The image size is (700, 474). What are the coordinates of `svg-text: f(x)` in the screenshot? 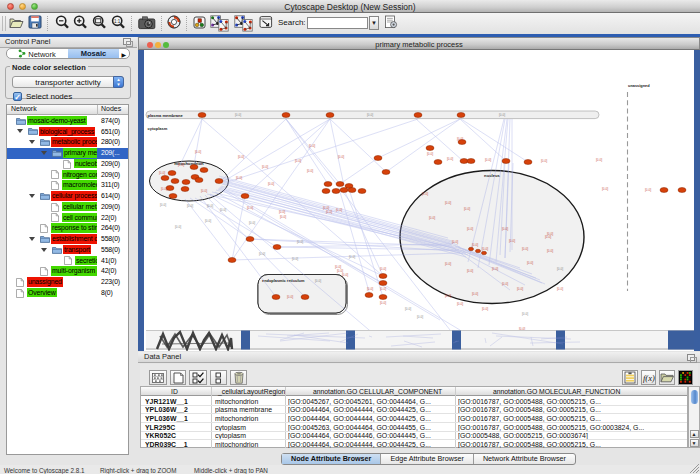 It's located at (649, 378).